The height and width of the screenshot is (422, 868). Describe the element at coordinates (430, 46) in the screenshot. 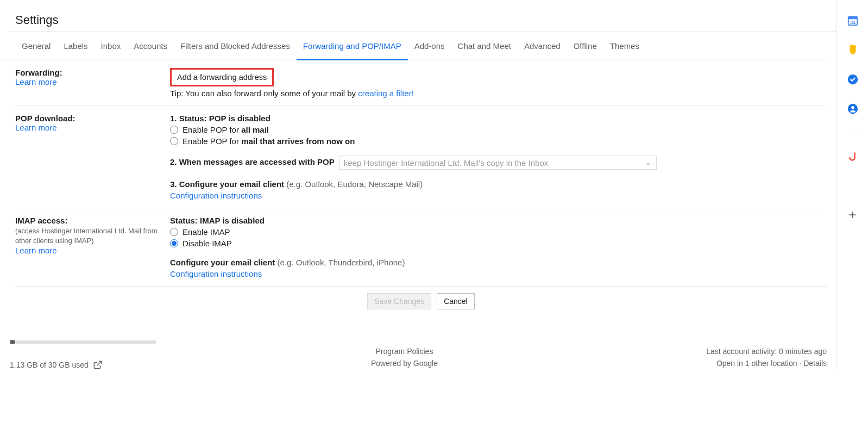

I see `tab-addons: Add-ons` at that location.